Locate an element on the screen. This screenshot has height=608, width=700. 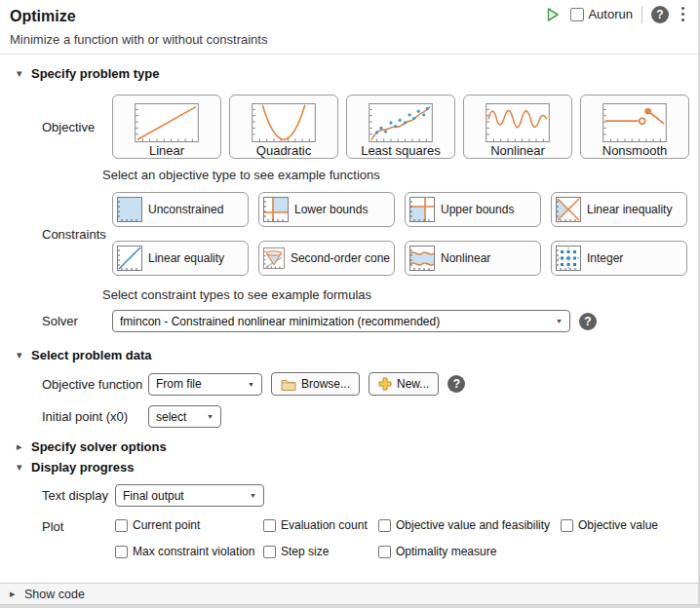
constraint-option-label: Linear inequality is located at coordinates (630, 209).